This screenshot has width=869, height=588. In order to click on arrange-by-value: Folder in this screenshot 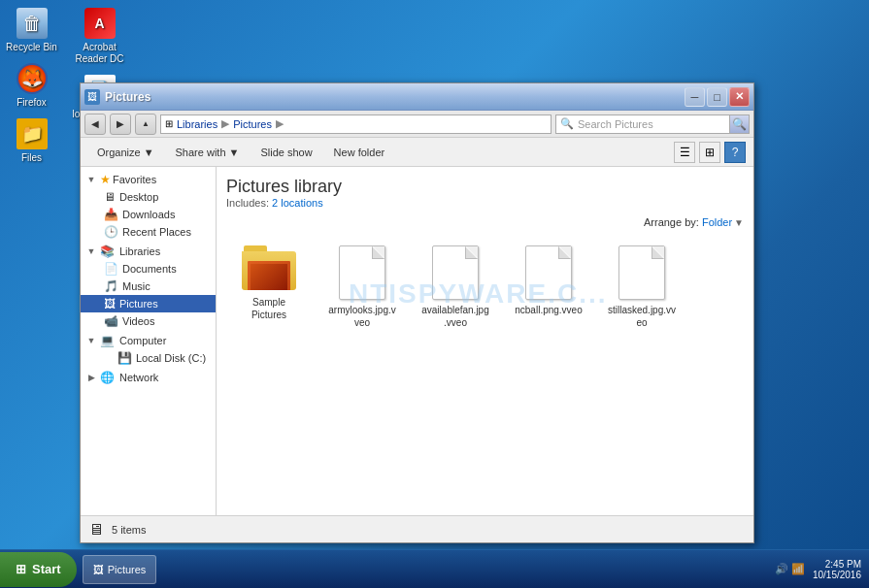, I will do `click(717, 222)`.